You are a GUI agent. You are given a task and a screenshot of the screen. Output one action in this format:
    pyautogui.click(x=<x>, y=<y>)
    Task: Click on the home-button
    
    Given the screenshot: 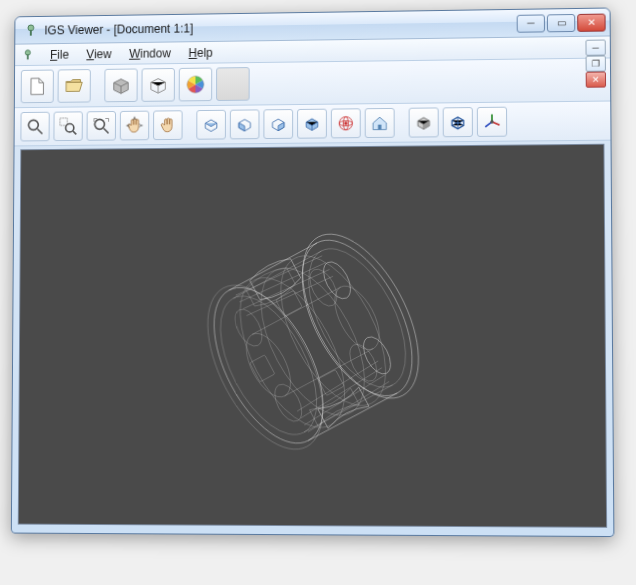 What is the action you would take?
    pyautogui.click(x=380, y=123)
    